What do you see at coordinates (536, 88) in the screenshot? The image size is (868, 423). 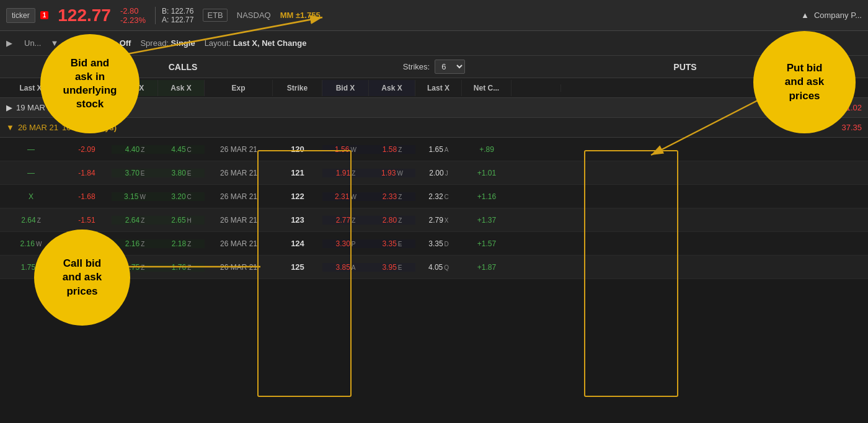 I see `col-empty` at bounding box center [536, 88].